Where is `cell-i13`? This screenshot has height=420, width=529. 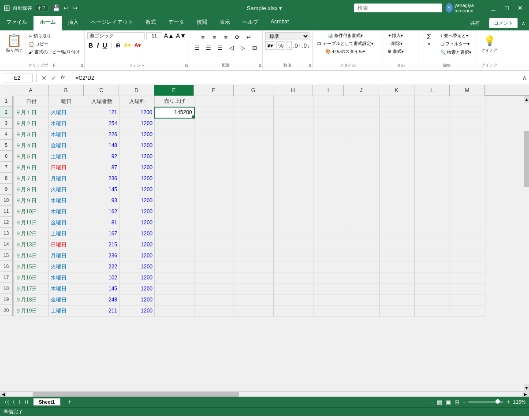
cell-i13 is located at coordinates (329, 234).